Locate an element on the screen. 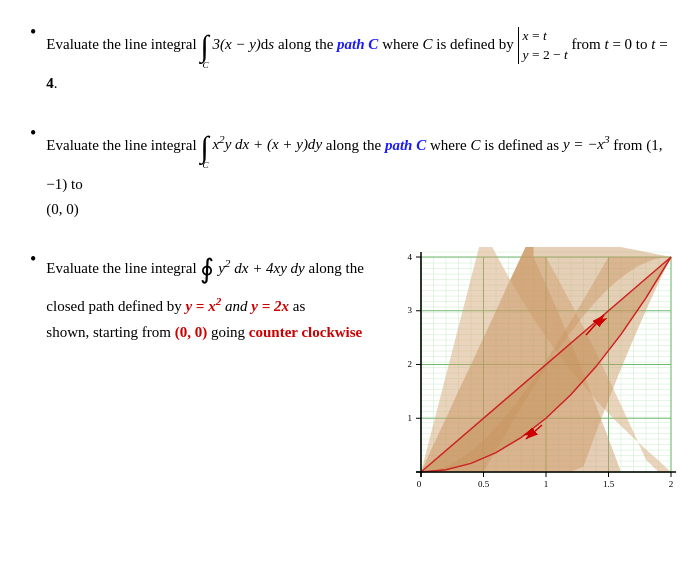  y-ticks: 1 2 3 4 is located at coordinates (415, 362).